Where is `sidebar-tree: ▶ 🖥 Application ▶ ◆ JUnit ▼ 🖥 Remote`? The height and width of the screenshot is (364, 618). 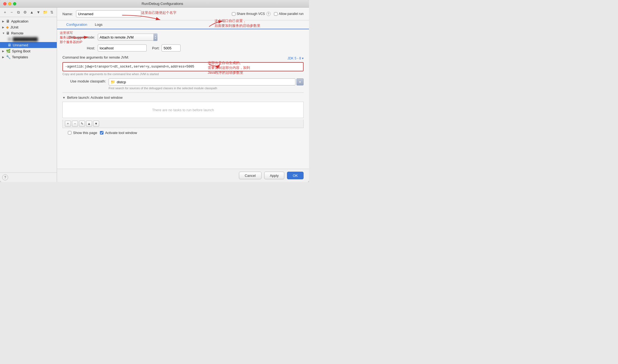
sidebar-tree: ▶ 🖥 Application ▶ ◆ JUnit ▼ 🖥 Remote is located at coordinates (28, 95).